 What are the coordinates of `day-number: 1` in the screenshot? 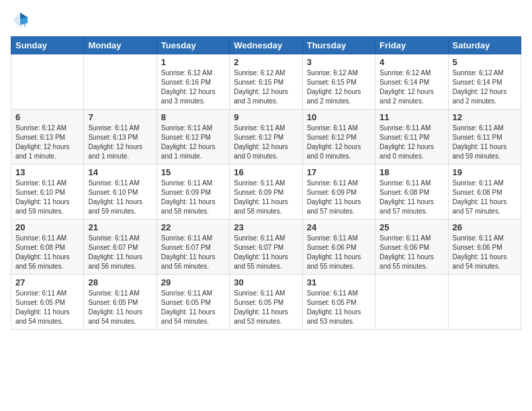 It's located at (193, 62).